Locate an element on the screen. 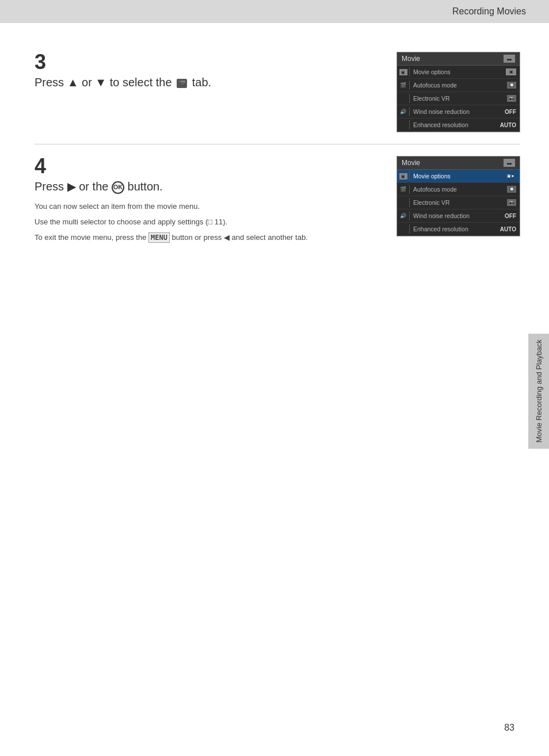 Image resolution: width=549 pixels, height=756 pixels. step-3-tab-wind: 🔊 is located at coordinates (403, 112).